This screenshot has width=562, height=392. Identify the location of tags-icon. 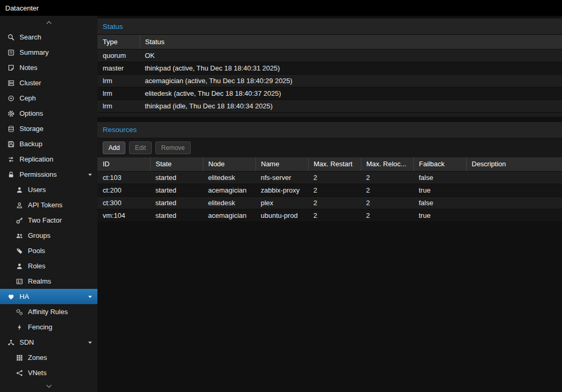
(19, 251).